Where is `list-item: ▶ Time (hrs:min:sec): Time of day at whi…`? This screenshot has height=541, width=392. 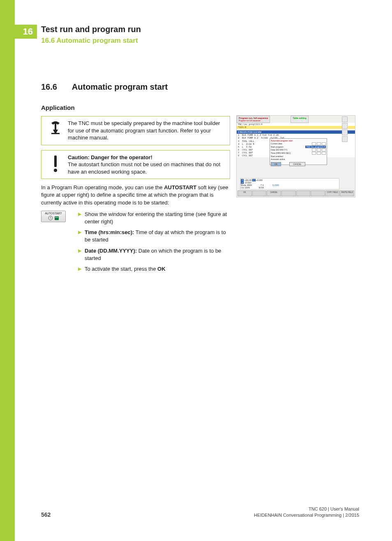
list-item: ▶ Time (hrs:min:sec): Time of day at whi… is located at coordinates (154, 236).